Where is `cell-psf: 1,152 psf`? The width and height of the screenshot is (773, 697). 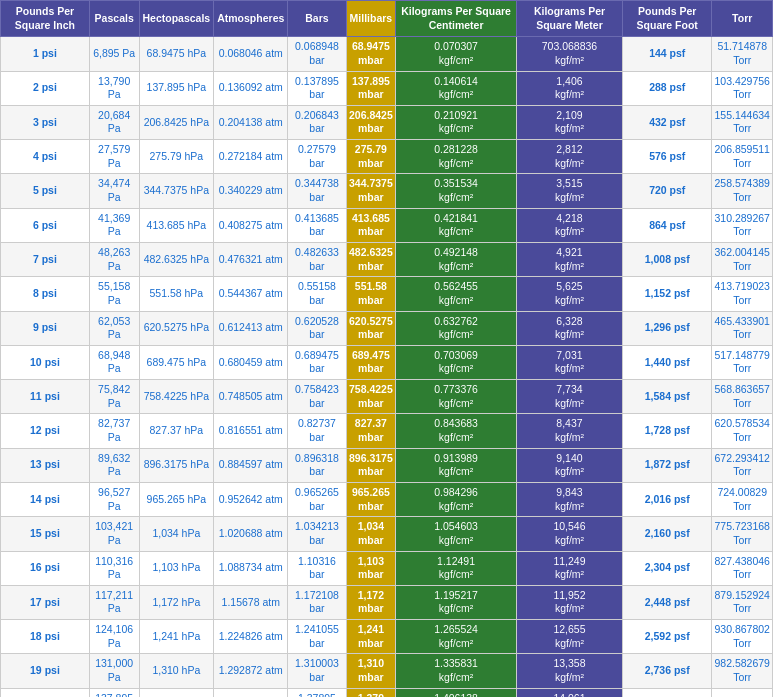 cell-psf: 1,152 psf is located at coordinates (668, 294).